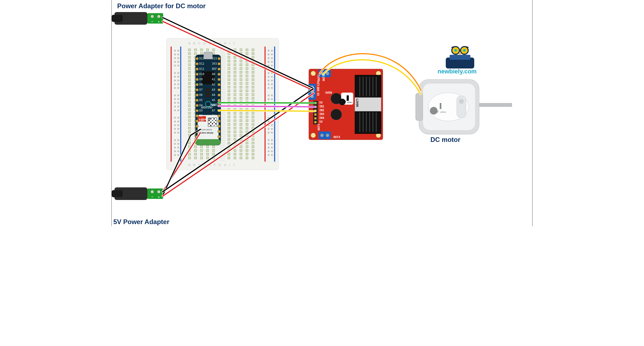 The width and height of the screenshot is (644, 346). Describe the element at coordinates (214, 95) in the screenshot. I see `svg-text: A4` at that location.